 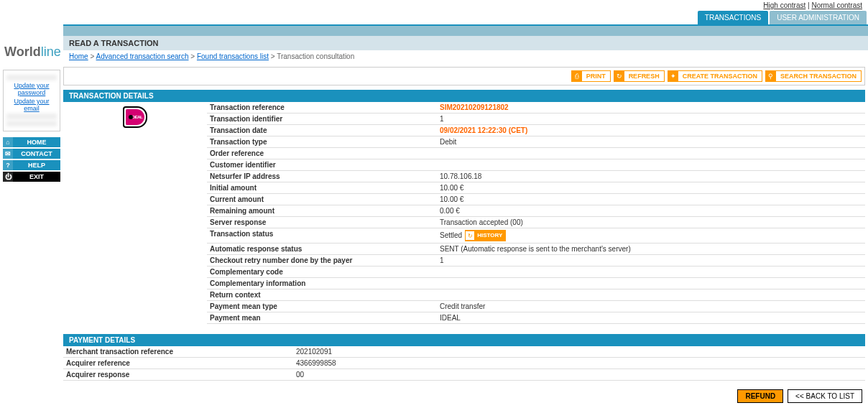 What do you see at coordinates (466, 30) in the screenshot?
I see `header-bar` at bounding box center [466, 30].